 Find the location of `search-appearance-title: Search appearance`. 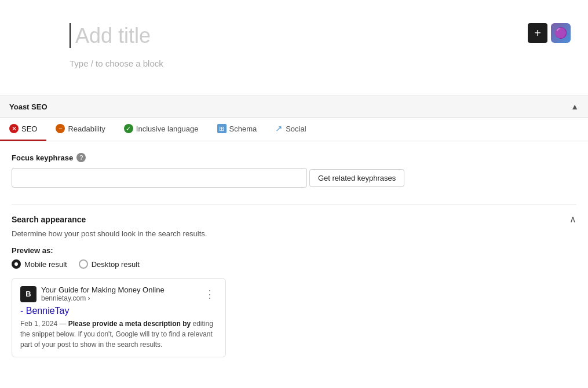

search-appearance-title: Search appearance is located at coordinates (49, 219).